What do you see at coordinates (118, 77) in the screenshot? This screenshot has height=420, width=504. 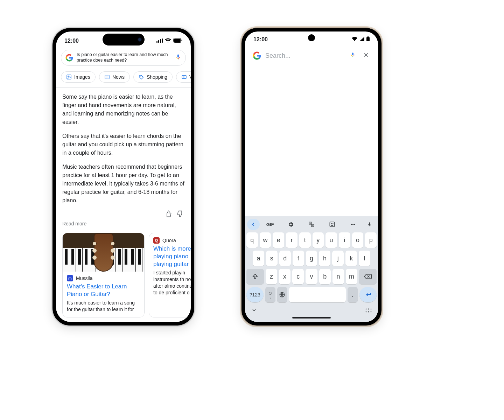 I see `chip-label: News` at bounding box center [118, 77].